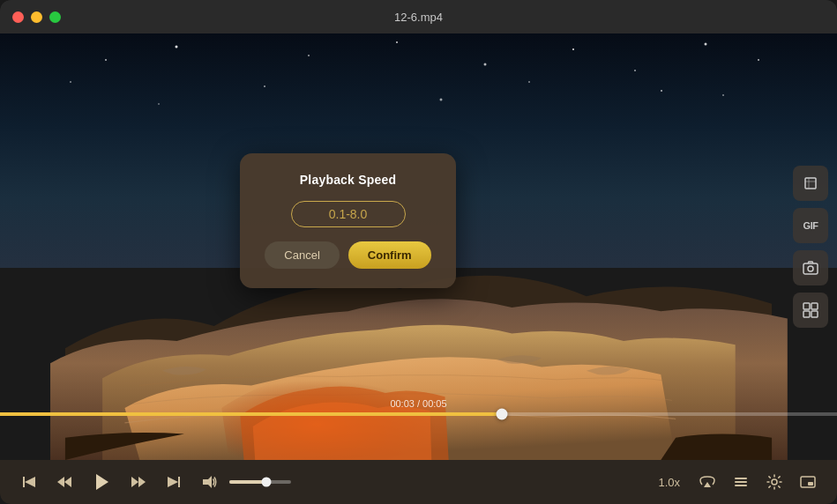 The height and width of the screenshot is (504, 837). What do you see at coordinates (741, 482) in the screenshot?
I see `chapters-button` at bounding box center [741, 482].